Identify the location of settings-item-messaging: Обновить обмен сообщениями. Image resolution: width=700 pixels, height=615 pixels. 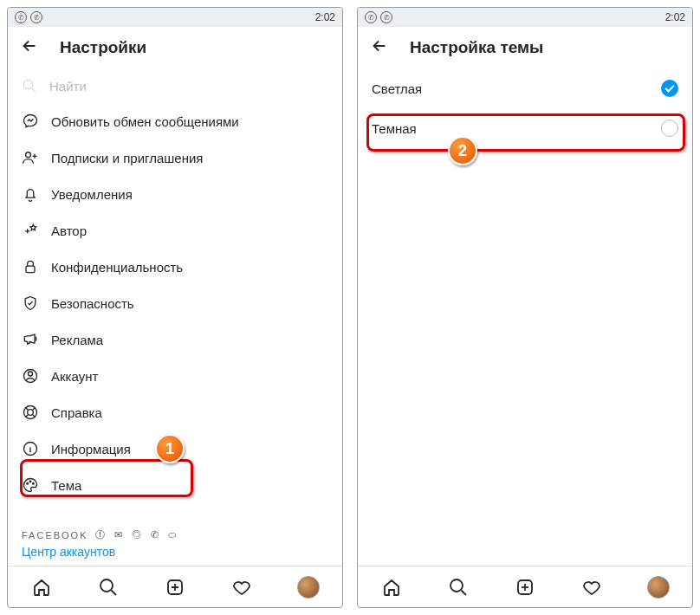
(175, 121).